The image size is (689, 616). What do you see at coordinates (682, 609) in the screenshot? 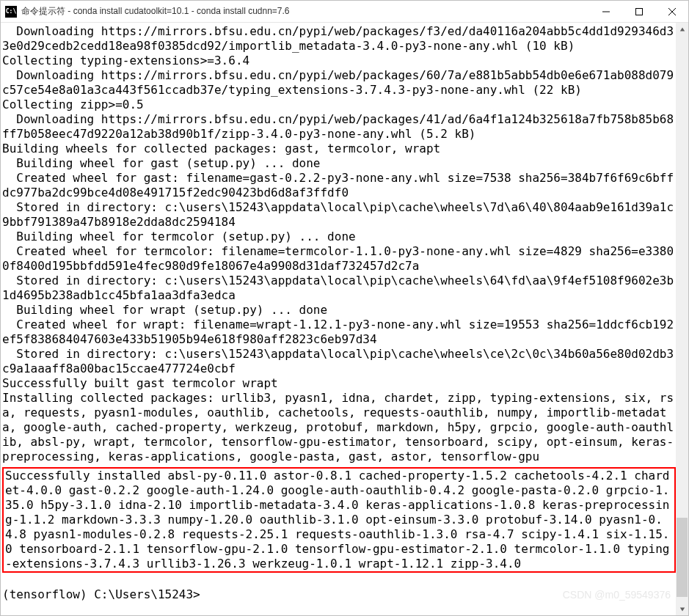
I see `chevron-down-icon` at bounding box center [682, 609].